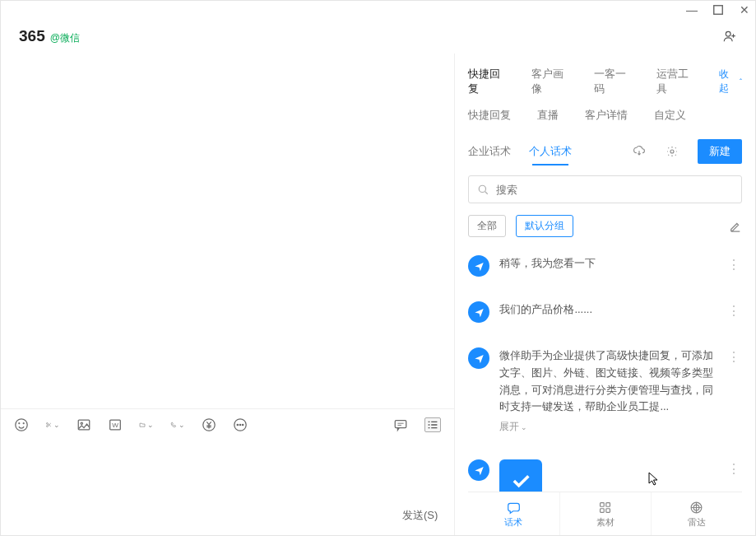 The image size is (756, 536). What do you see at coordinates (605, 151) in the screenshot?
I see `script-type-row: 企业话术 个人话术 新建` at bounding box center [605, 151].